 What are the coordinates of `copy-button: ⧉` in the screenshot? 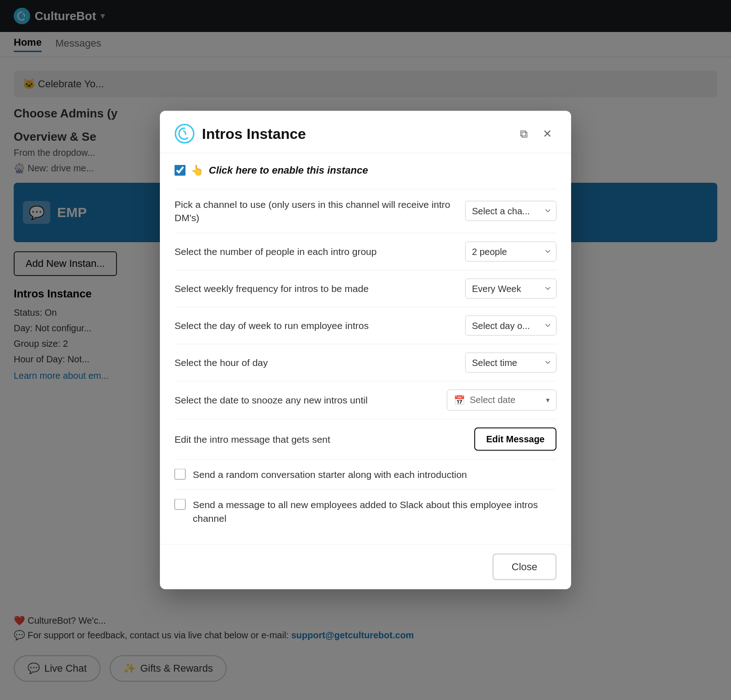 It's located at (524, 134).